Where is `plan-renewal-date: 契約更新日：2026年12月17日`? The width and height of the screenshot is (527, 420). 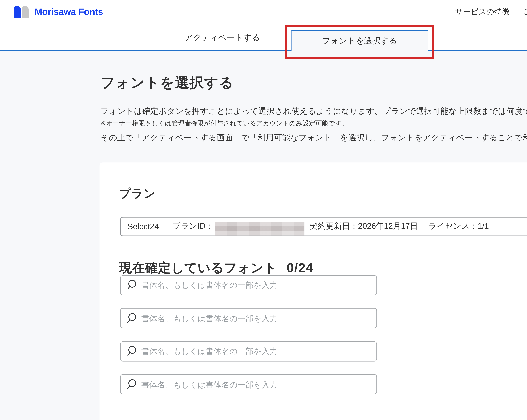
plan-renewal-date: 契約更新日：2026年12月17日 is located at coordinates (364, 226).